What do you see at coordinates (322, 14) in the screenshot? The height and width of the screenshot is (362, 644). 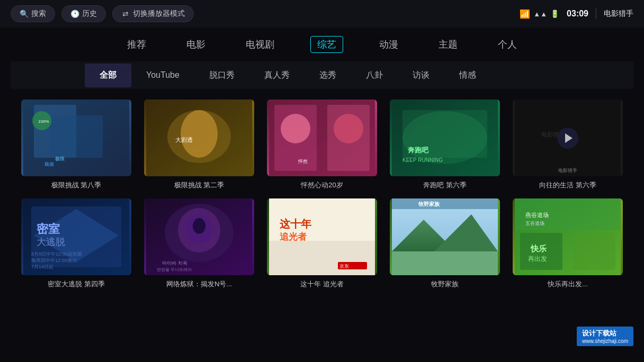 I see `top-bar: 🔍 搜索 🕐 历史 ⇄ 切换播放器模式 📶 ▲▲ 🔋 03:09 电影猎手` at bounding box center [322, 14].